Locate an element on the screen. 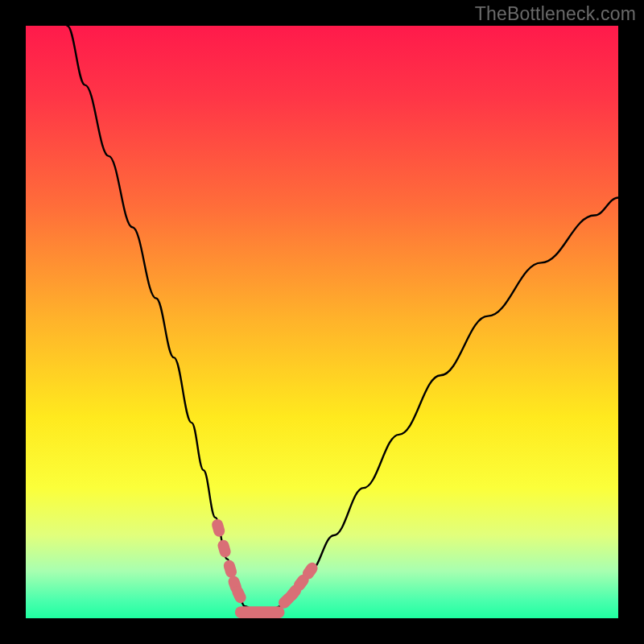 Image resolution: width=644 pixels, height=644 pixels. marker-capsule is located at coordinates (260, 612).